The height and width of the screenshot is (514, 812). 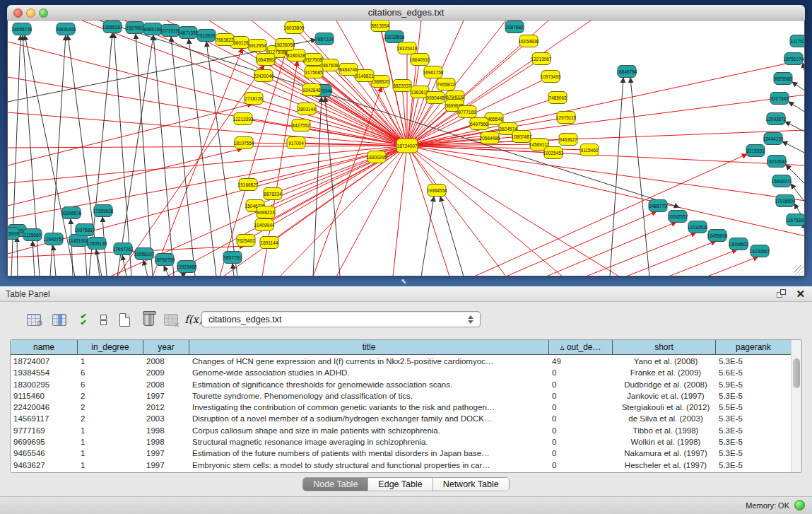 I want to click on graph-node: 8186328, so click(x=296, y=55).